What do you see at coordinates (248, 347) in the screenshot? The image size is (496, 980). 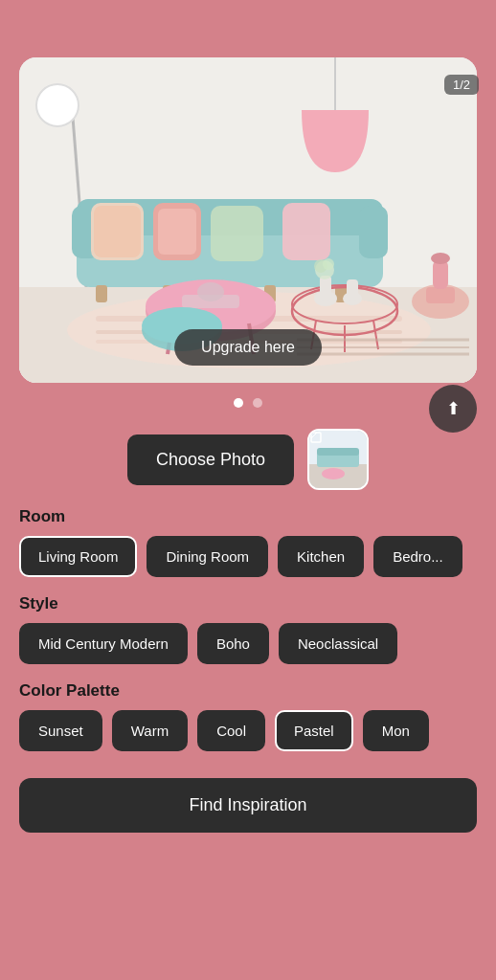 I see `upgrade-button: Upgrade here` at bounding box center [248, 347].